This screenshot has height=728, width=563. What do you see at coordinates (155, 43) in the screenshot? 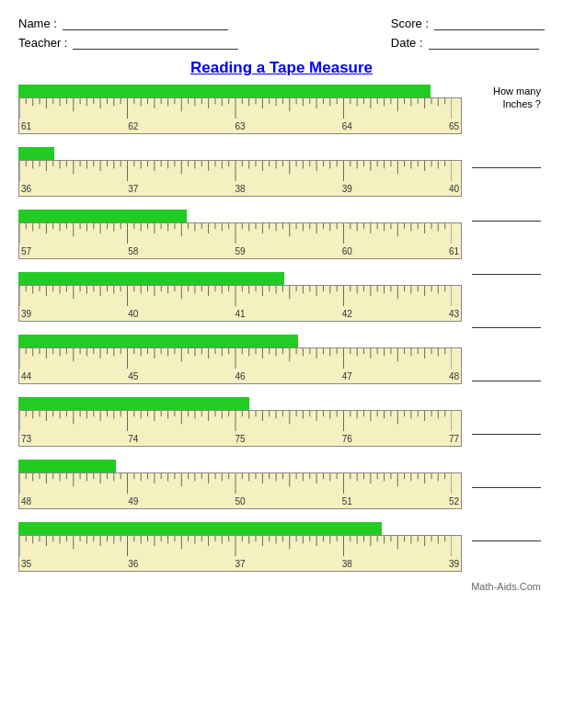
I see `teacher-input-line` at bounding box center [155, 43].